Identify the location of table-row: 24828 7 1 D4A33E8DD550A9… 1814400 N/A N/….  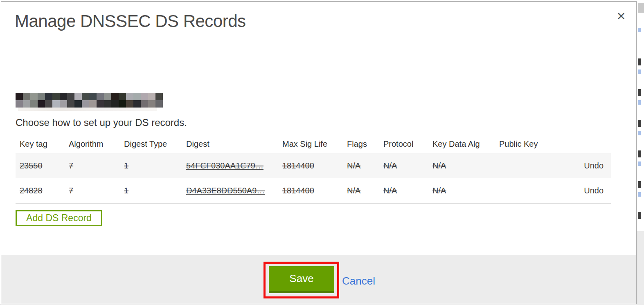
(313, 191).